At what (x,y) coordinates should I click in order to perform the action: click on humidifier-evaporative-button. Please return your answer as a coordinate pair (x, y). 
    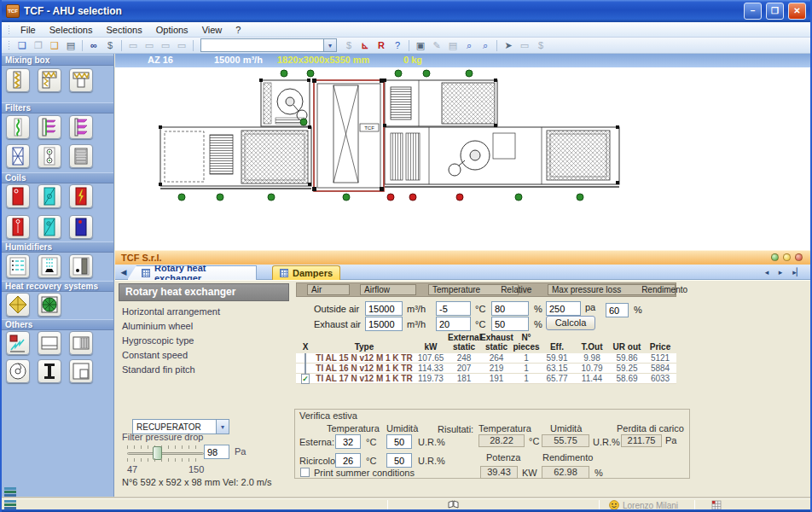
    Looking at the image, I should click on (81, 266).